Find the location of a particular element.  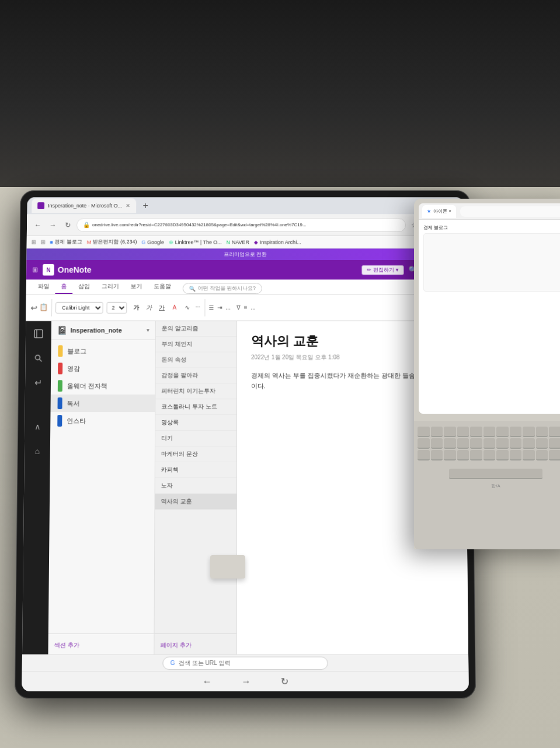

key-j is located at coordinates (502, 455).